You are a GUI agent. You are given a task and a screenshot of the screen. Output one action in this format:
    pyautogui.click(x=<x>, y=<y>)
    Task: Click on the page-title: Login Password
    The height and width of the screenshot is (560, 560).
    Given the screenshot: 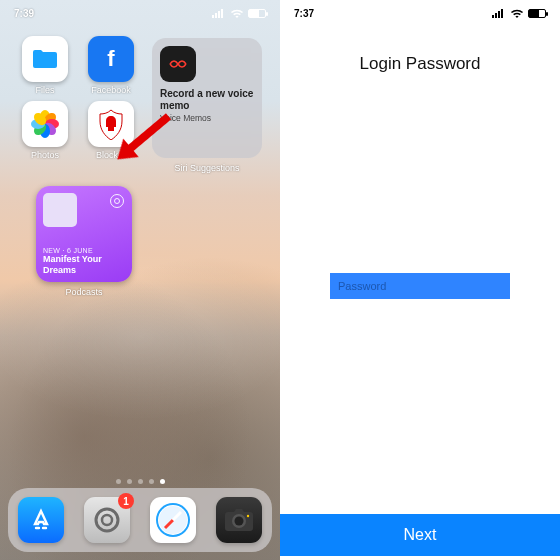 What is the action you would take?
    pyautogui.click(x=420, y=64)
    